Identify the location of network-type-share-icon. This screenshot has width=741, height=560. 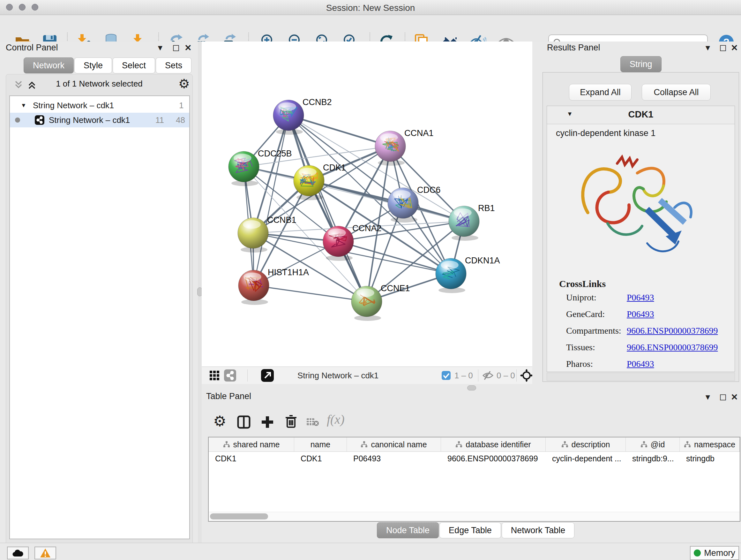
(230, 375).